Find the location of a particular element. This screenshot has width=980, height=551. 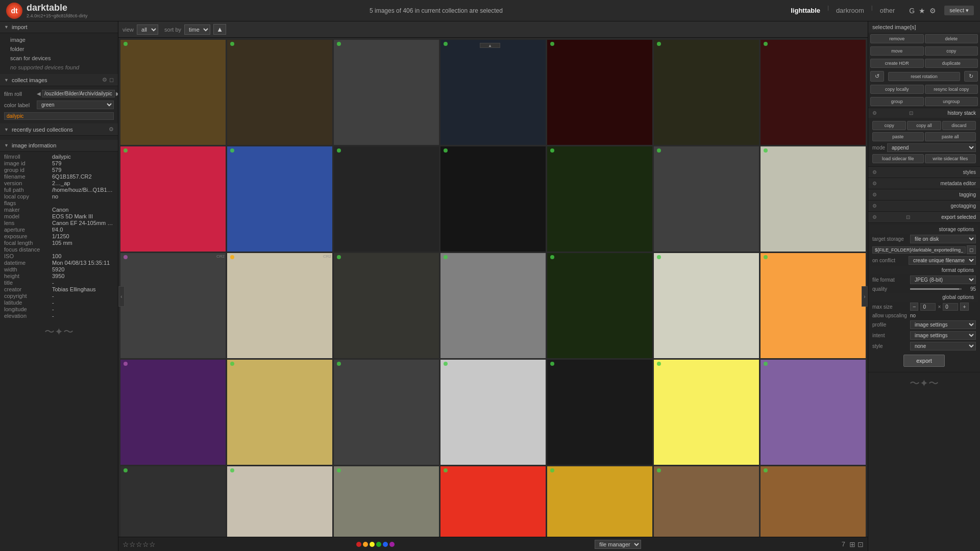

collect-settings-icon: ⚙ is located at coordinates (105, 80).